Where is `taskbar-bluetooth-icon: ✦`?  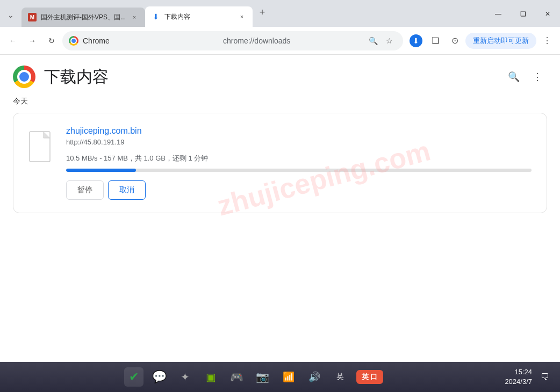
taskbar-bluetooth-icon: ✦ is located at coordinates (185, 377).